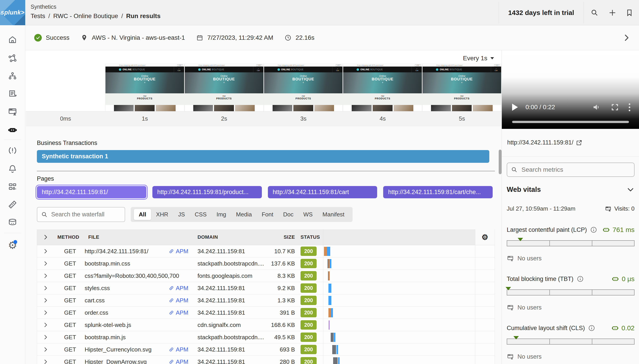  I want to click on row-file: order.css, so click(127, 313).